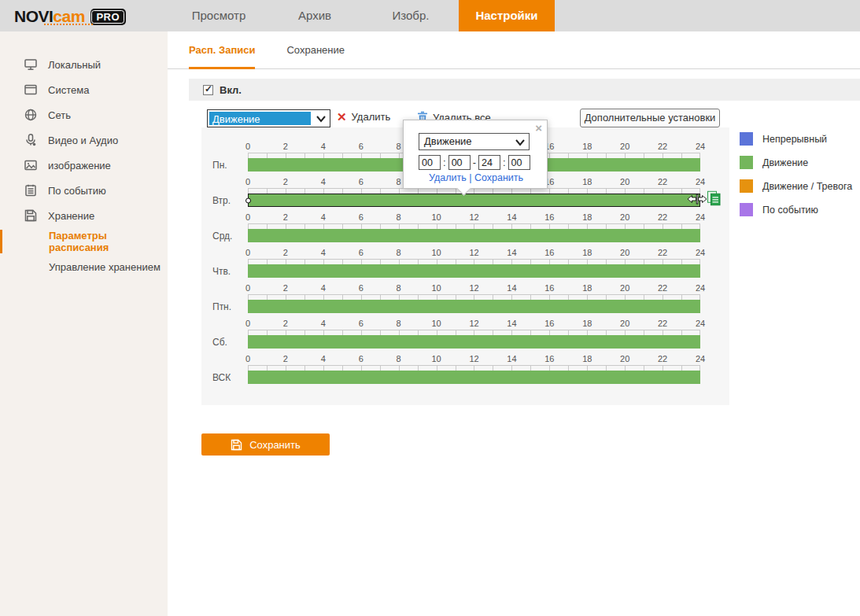 The image size is (860, 616). Describe the element at coordinates (430, 162) in the screenshot. I see `start-hour-input` at that location.